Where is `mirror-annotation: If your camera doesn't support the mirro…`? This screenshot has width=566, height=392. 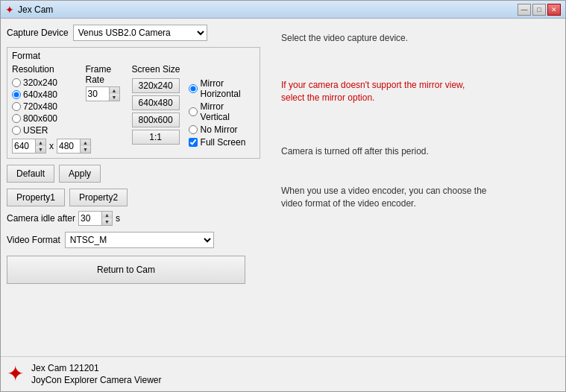
mirror-annotation: If your camera doesn't support the mirro… is located at coordinates (421, 92).